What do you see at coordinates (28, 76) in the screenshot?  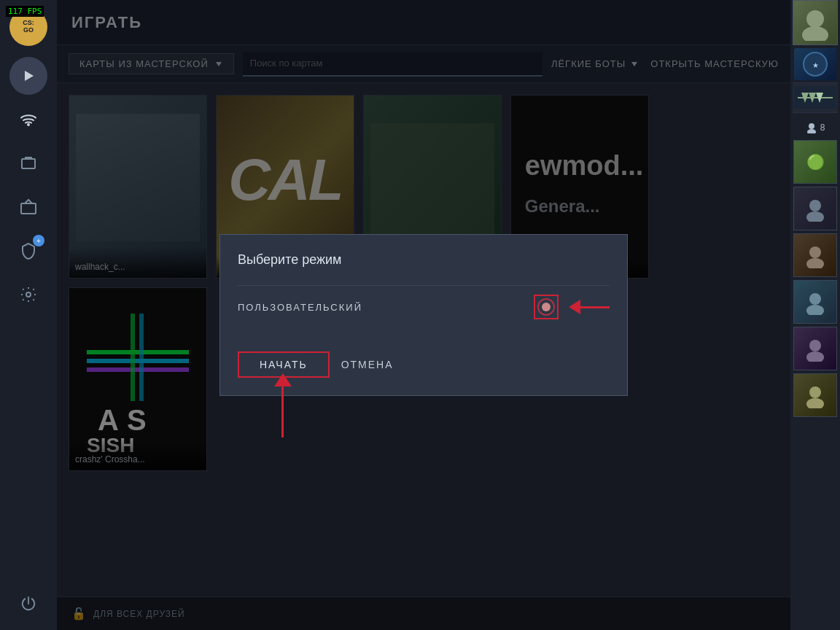 I see `play-button` at bounding box center [28, 76].